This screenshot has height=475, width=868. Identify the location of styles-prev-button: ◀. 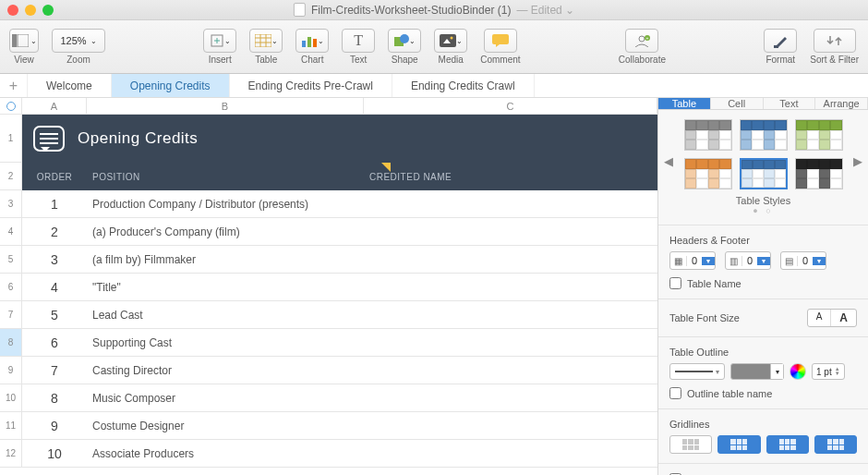
(669, 161).